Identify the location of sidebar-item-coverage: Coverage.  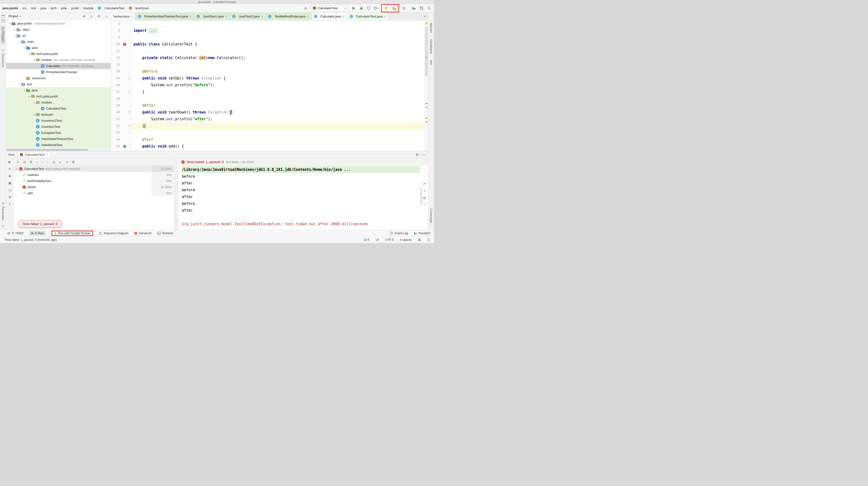
(431, 216).